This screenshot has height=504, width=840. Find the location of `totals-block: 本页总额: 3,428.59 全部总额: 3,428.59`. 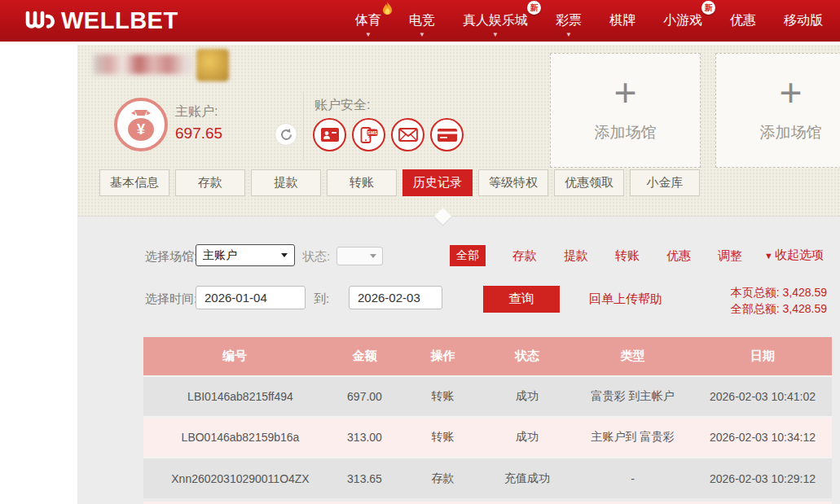

totals-block: 本页总额: 3,428.59 全部总额: 3,428.59 is located at coordinates (779, 300).